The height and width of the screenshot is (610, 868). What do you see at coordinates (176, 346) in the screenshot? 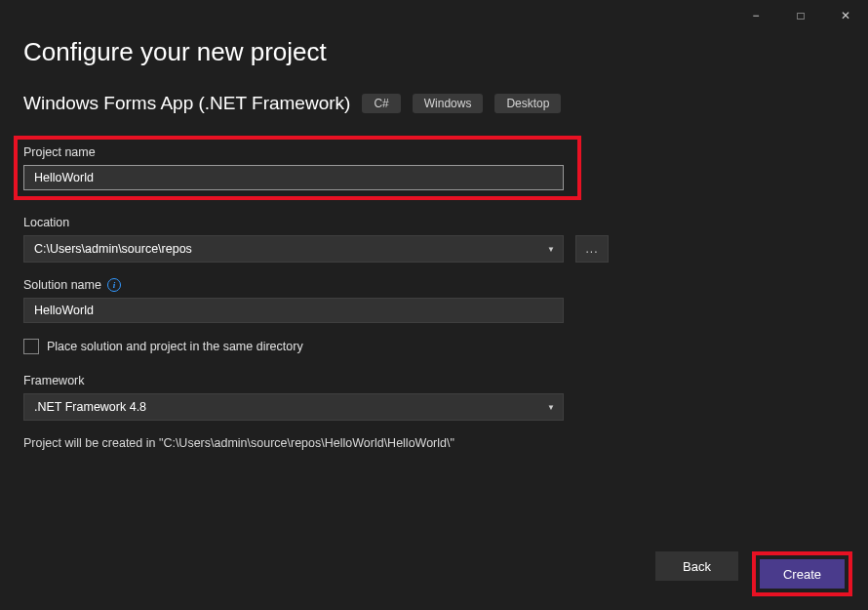
I see `same-directory-label: Place solution and project in the same d…` at bounding box center [176, 346].